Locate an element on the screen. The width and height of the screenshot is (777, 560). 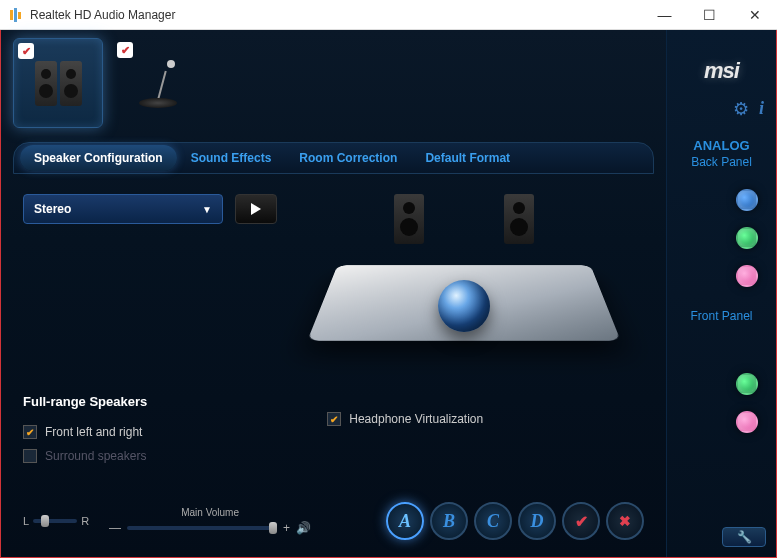
front-panel-label: Front Panel is located at coordinates (721, 316).